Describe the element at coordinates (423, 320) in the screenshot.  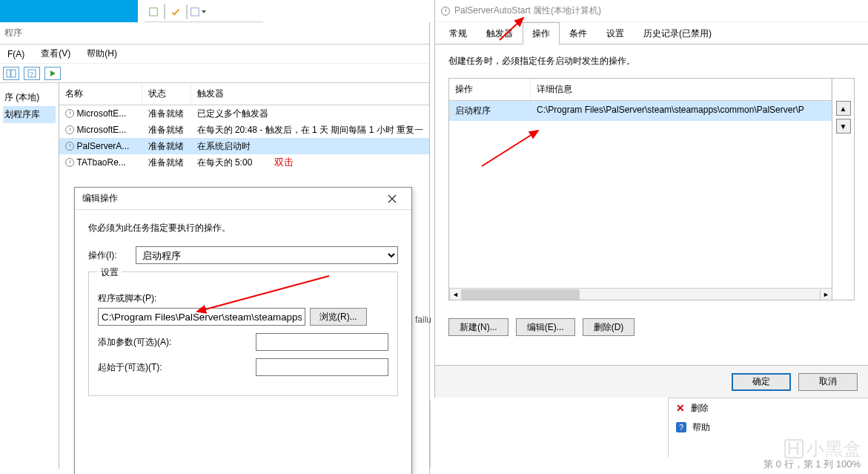
I see `text-fragment: failu` at that location.